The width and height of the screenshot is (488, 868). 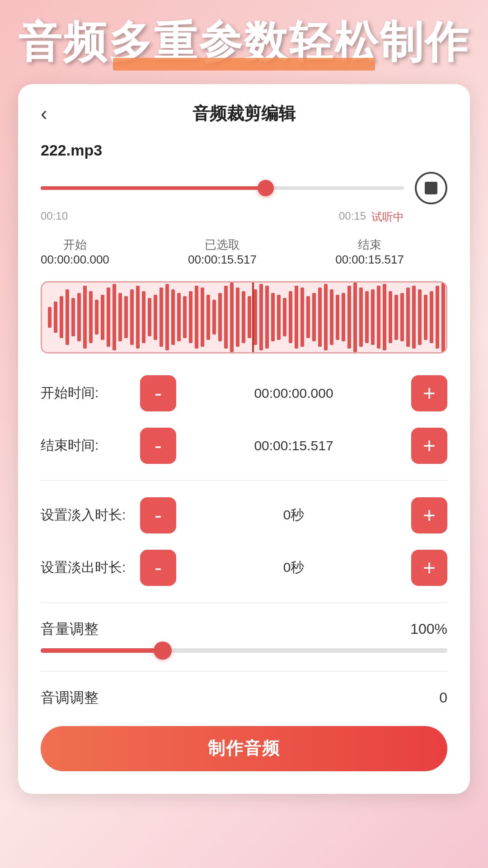 What do you see at coordinates (102, 651) in the screenshot?
I see `volume-fill` at bounding box center [102, 651].